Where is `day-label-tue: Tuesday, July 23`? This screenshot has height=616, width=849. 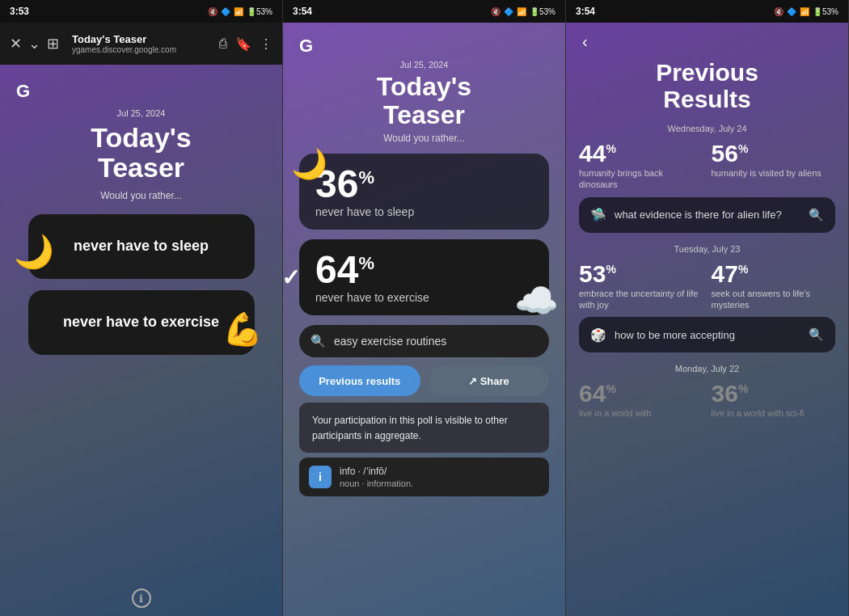
day-label-tue: Tuesday, July 23 is located at coordinates (707, 249).